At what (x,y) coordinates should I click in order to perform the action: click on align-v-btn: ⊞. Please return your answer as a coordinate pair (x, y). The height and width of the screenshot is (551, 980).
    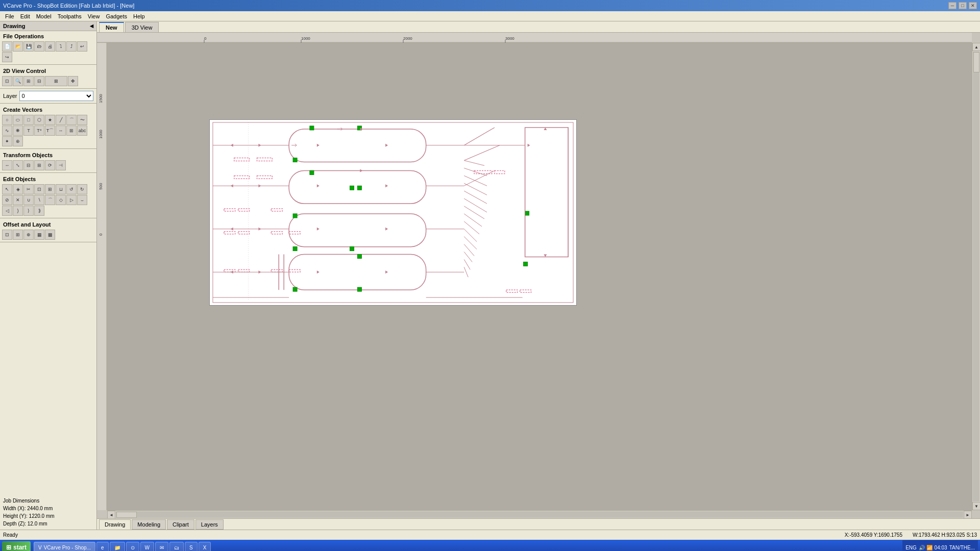
    Looking at the image, I should click on (39, 165).